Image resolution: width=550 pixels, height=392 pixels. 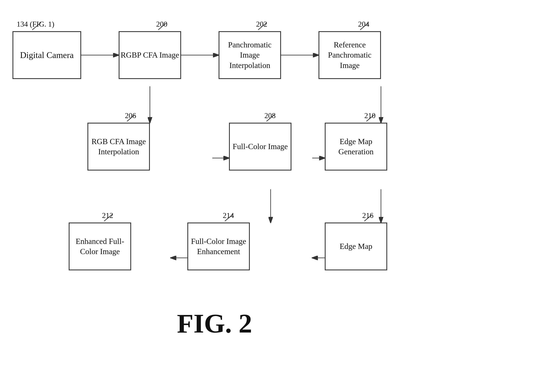 What do you see at coordinates (118, 147) in the screenshot?
I see `rgb-cfa-interp-label: RGB CFA ImageInterpolation` at bounding box center [118, 147].